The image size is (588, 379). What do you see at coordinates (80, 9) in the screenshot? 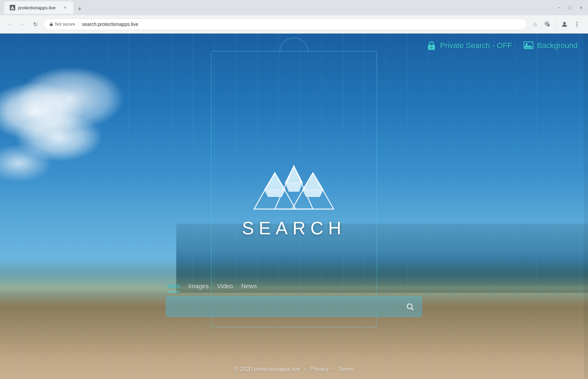
I see `new-tab-button: +` at bounding box center [80, 9].